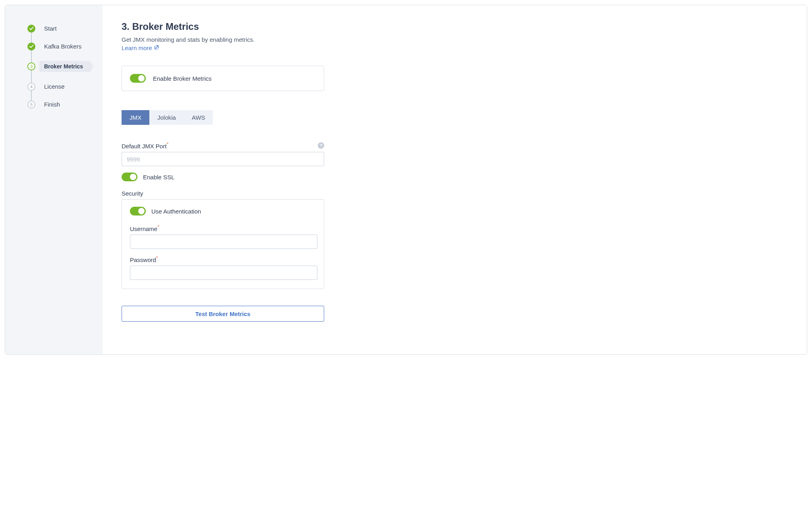  What do you see at coordinates (54, 87) in the screenshot?
I see `step-label: License` at bounding box center [54, 87].